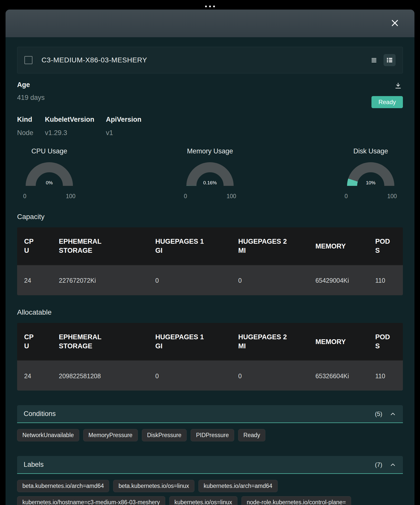 The width and height of the screenshot is (420, 505). I want to click on column-header: MEMORY, so click(338, 342).